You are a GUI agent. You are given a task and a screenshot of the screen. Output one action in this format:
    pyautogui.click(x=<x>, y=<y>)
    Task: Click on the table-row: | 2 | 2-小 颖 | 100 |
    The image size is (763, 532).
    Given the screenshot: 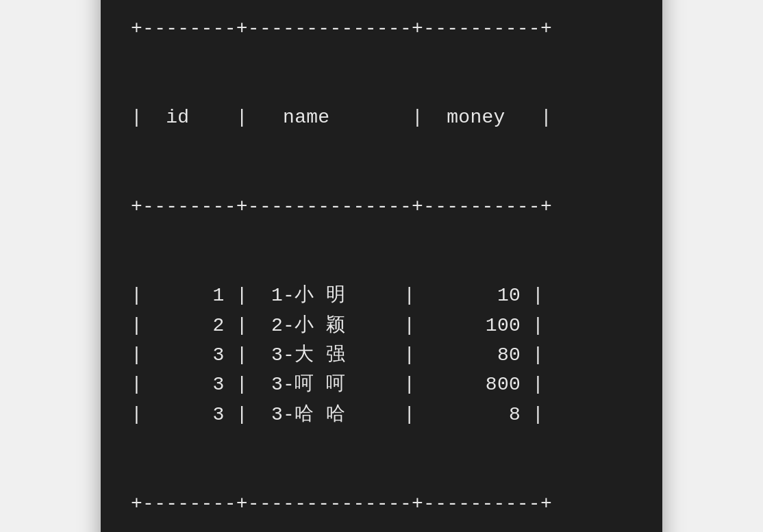 What is the action you would take?
    pyautogui.click(x=382, y=326)
    